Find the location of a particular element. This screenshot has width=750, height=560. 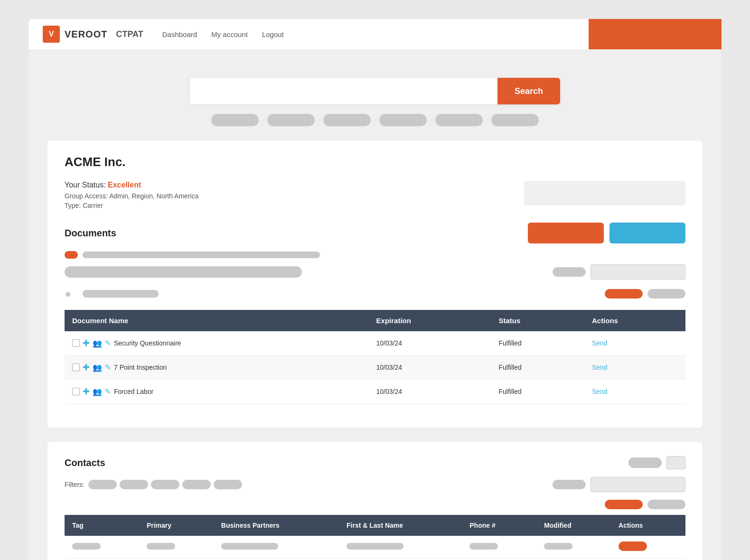

nav-dashboard: Dashboard is located at coordinates (179, 34).